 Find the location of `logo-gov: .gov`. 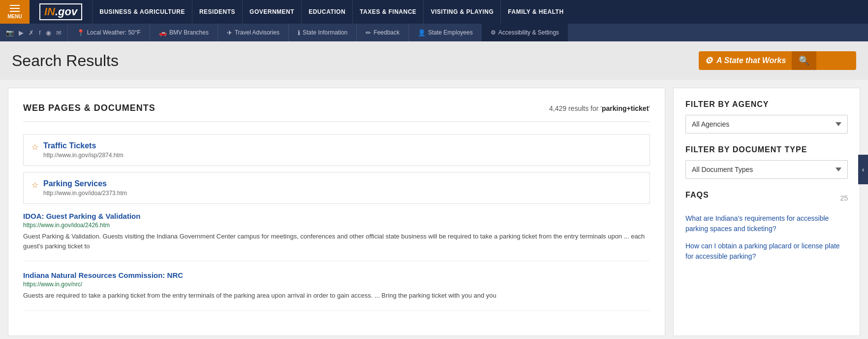

logo-gov: .gov is located at coordinates (66, 12).